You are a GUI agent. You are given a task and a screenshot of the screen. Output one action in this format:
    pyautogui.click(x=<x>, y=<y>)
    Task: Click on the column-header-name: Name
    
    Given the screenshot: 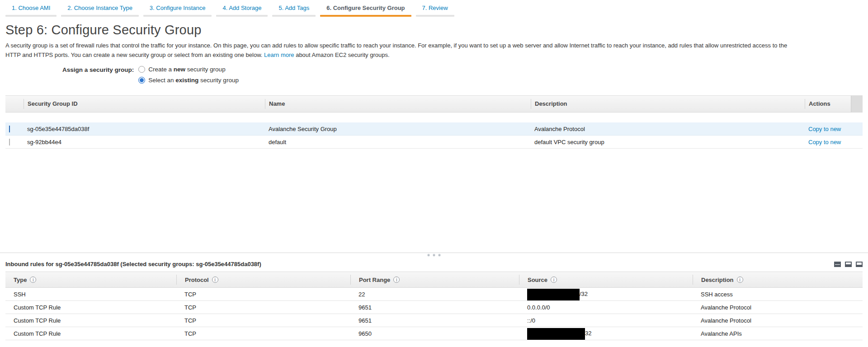 What is the action you would take?
    pyautogui.click(x=398, y=104)
    